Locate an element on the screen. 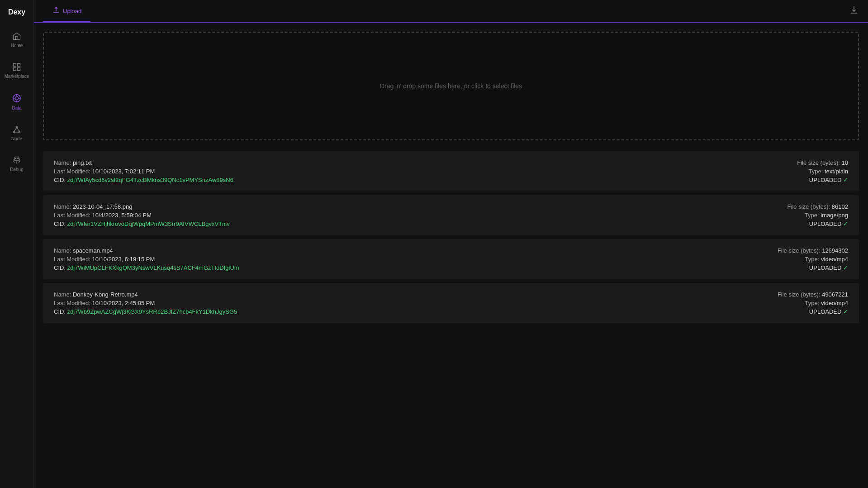 The width and height of the screenshot is (868, 488). download-button is located at coordinates (854, 11).